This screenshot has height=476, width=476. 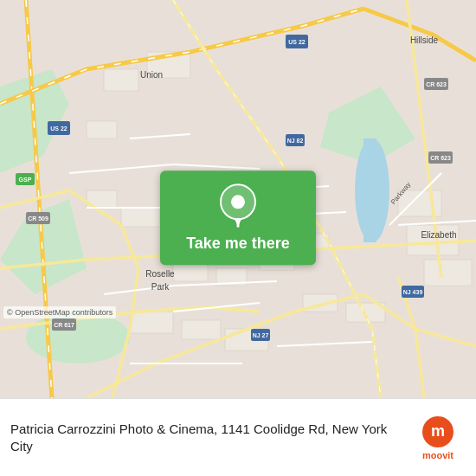 What do you see at coordinates (161, 287) in the screenshot?
I see `svg-text: Park` at bounding box center [161, 287].